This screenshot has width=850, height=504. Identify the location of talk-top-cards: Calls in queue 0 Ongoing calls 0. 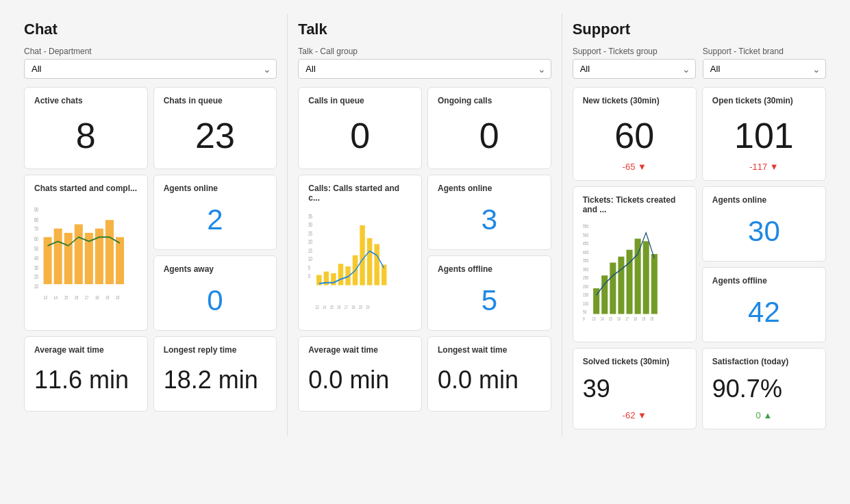
(425, 128).